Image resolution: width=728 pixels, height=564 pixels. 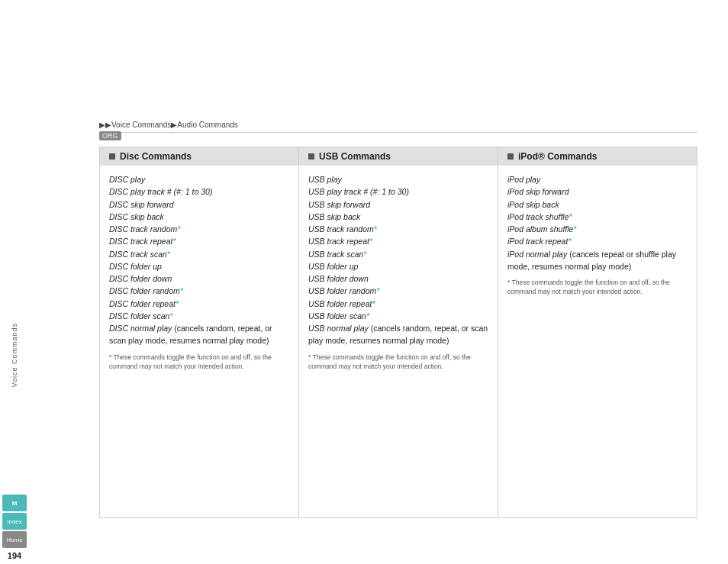 I want to click on sidebar-vertical-label: Voice Commands, so click(x=14, y=356).